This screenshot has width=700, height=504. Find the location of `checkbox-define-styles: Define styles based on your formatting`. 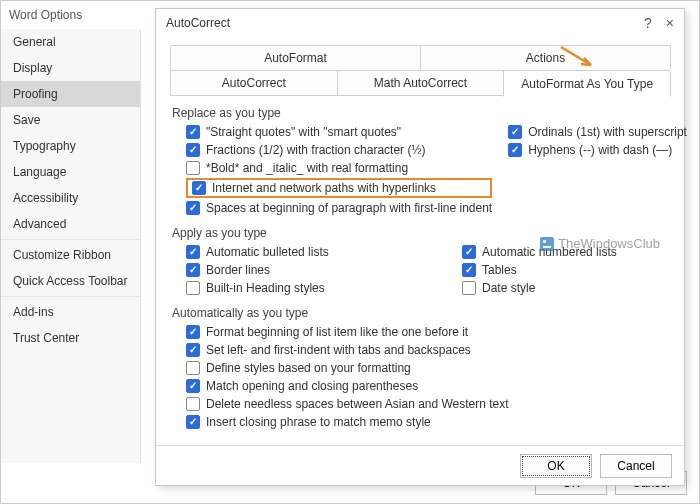

checkbox-define-styles: Define styles based on your formatting is located at coordinates (428, 368).